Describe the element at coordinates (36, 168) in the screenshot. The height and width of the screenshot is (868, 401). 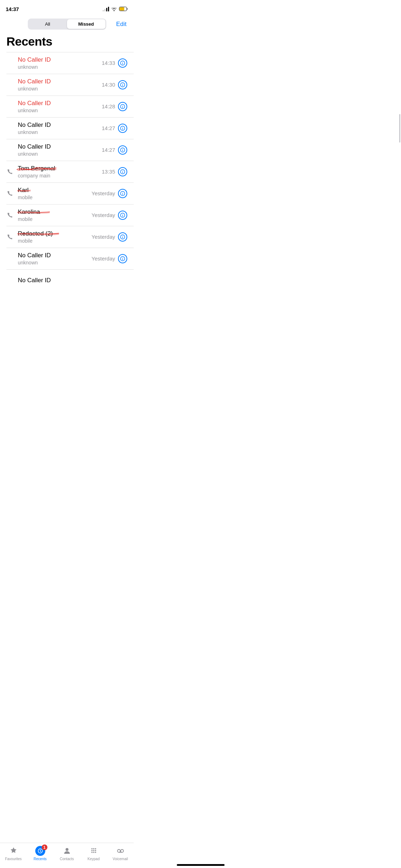
I see `caller-name: Tom Bergenal` at that location.